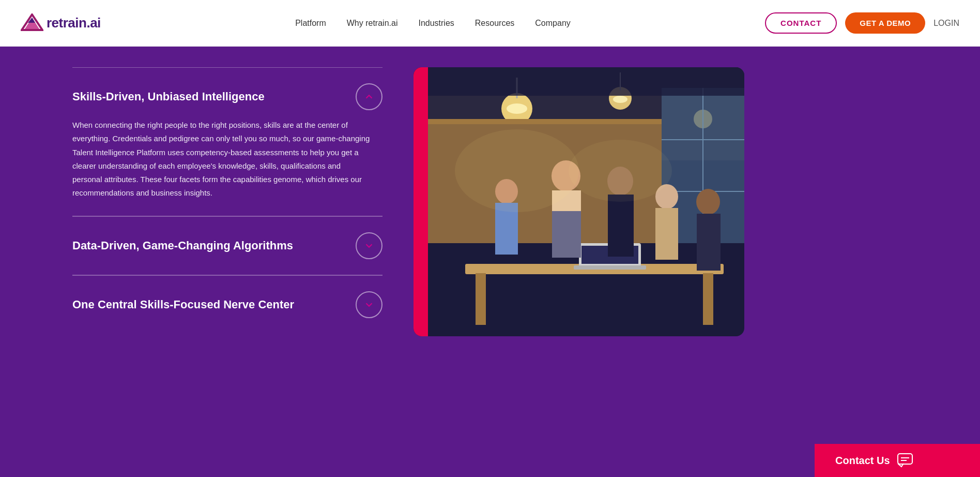  What do you see at coordinates (436, 23) in the screenshot?
I see `nav-item-industries: Industries` at bounding box center [436, 23].